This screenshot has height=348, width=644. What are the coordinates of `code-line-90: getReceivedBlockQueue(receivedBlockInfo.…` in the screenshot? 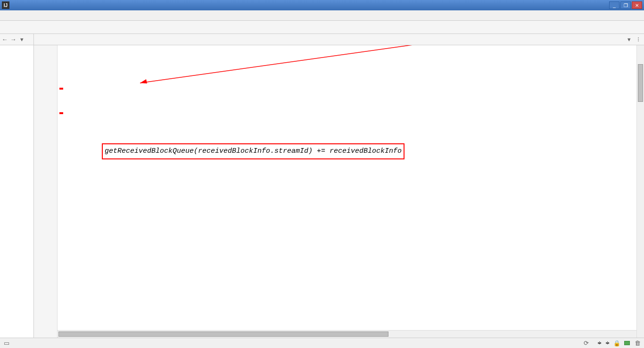 It's located at (352, 149).